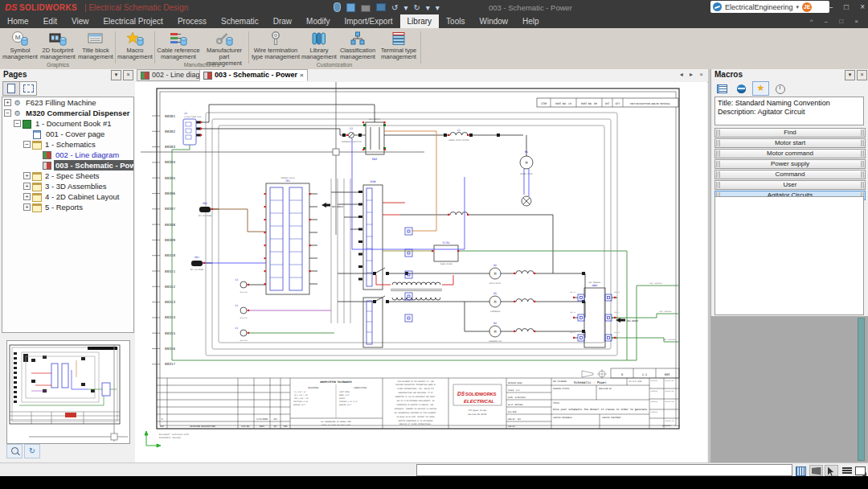 The height and width of the screenshot is (489, 868). What do you see at coordinates (129, 76) in the screenshot?
I see `pages-close-button: ×` at bounding box center [129, 76].